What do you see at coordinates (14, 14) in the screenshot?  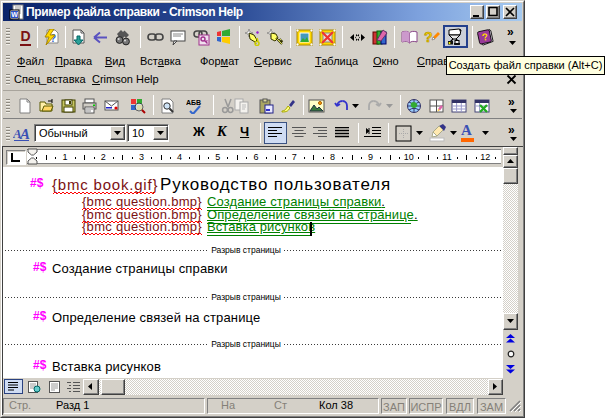 I see `svg-text: W` at bounding box center [14, 14].